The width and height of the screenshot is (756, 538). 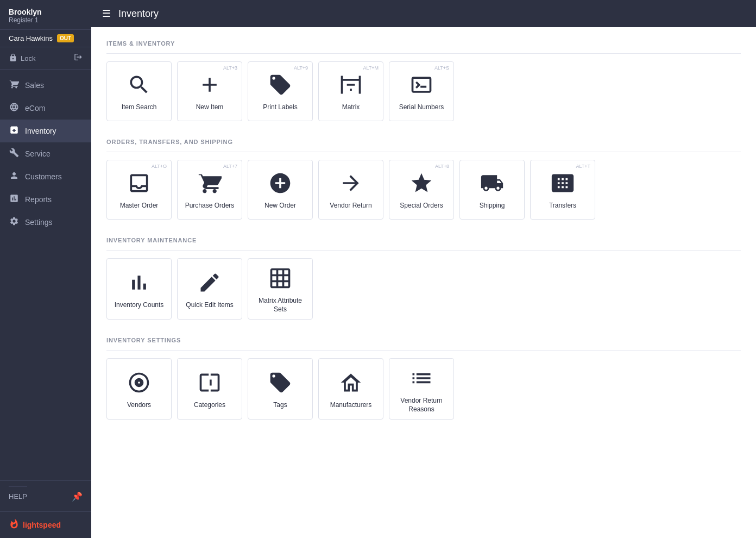 What do you see at coordinates (138, 14) in the screenshot?
I see `page-title: Inventory` at bounding box center [138, 14].